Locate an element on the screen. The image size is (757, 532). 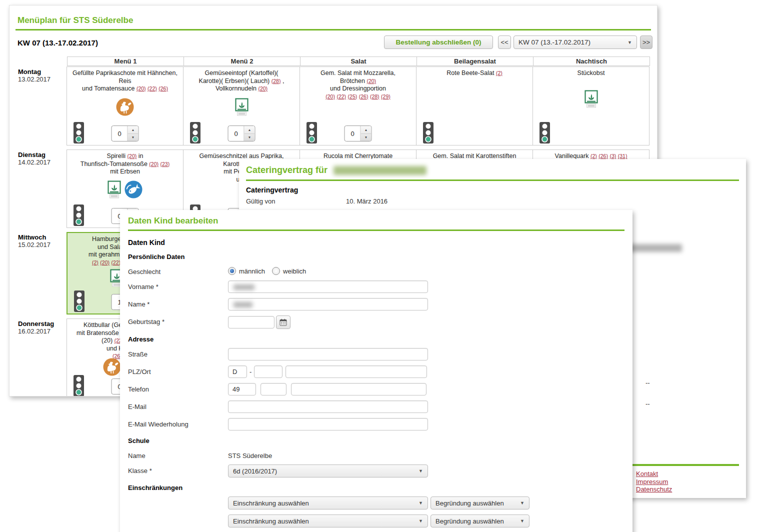
email-wdh-row: E-Mail Wiederholung is located at coordinates (376, 424).